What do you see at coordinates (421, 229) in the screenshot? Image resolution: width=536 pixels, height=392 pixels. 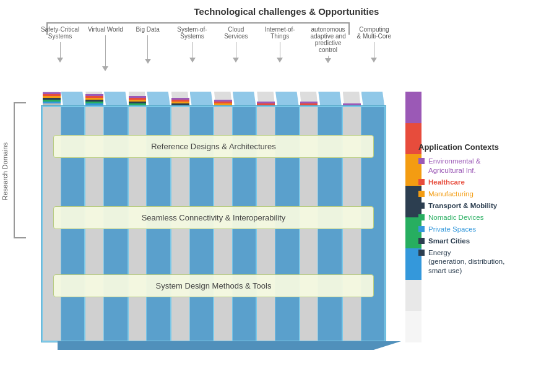 I see `private-color-indicator` at bounding box center [421, 229].